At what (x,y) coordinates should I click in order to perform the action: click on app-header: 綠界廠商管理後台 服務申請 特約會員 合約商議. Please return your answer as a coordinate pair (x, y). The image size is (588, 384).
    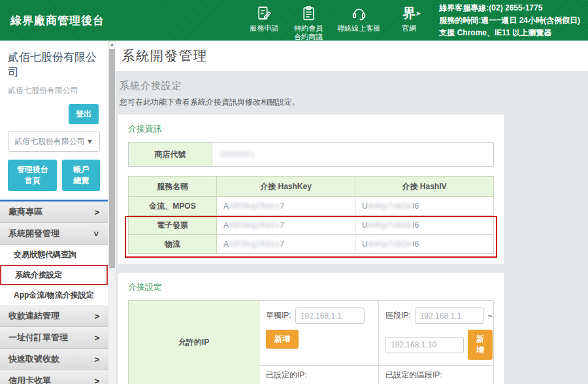
    Looking at the image, I should click on (294, 20).